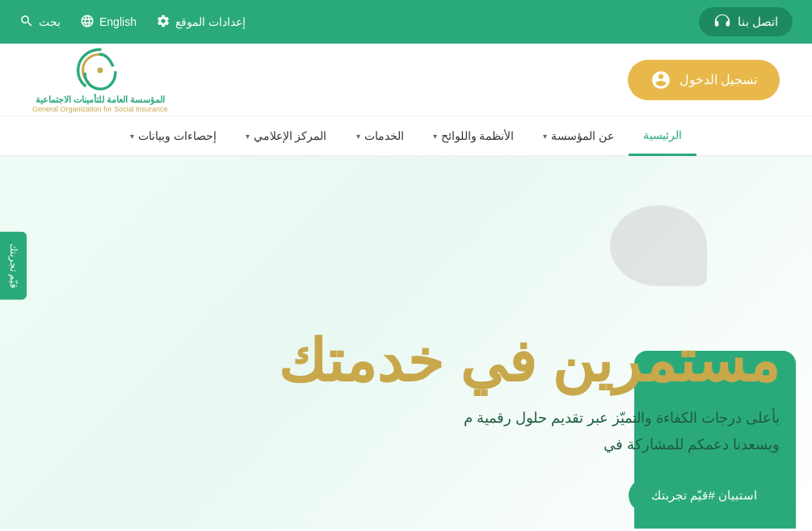 This screenshot has width=812, height=531. Describe the element at coordinates (178, 136) in the screenshot. I see `nav-stats-label: إحصاءات وبيانات` at that location.